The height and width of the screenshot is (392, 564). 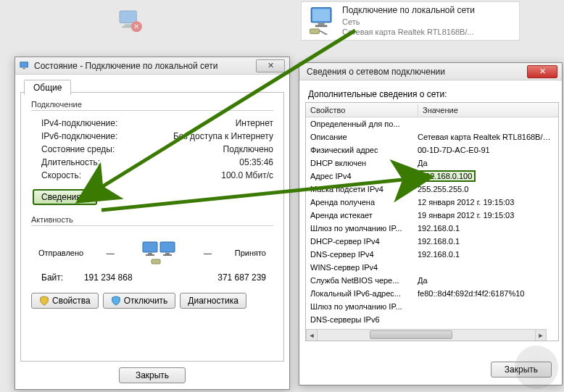 What do you see at coordinates (432, 228) in the screenshot?
I see `property-row: Шлюз по умолчанию IP...192.168.0.1` at bounding box center [432, 228].